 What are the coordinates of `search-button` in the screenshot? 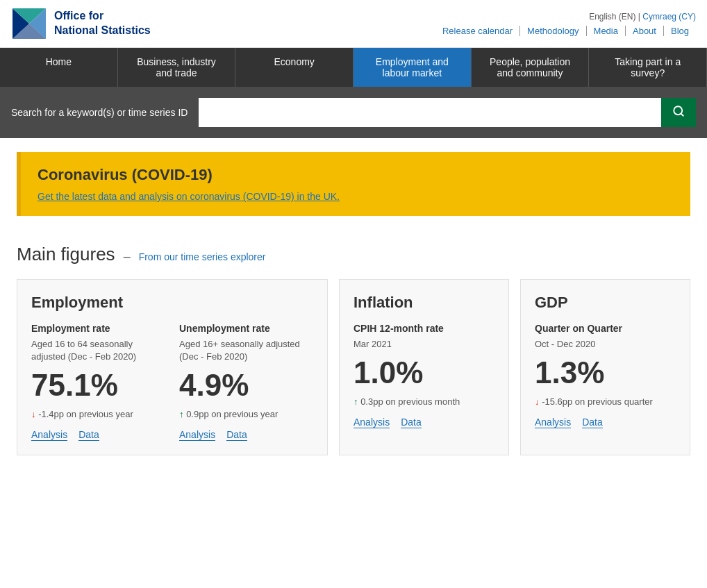 It's located at (679, 112).